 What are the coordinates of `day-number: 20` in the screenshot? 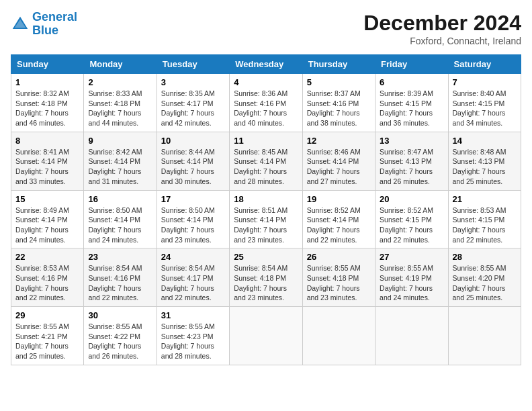 It's located at (411, 199).